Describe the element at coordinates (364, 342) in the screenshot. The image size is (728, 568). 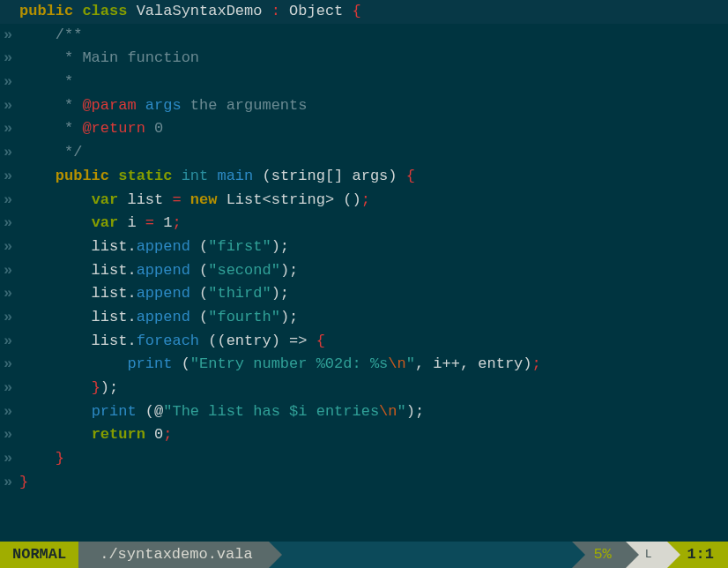
I see `code-line: » list.foreach ((entry) => {` at that location.